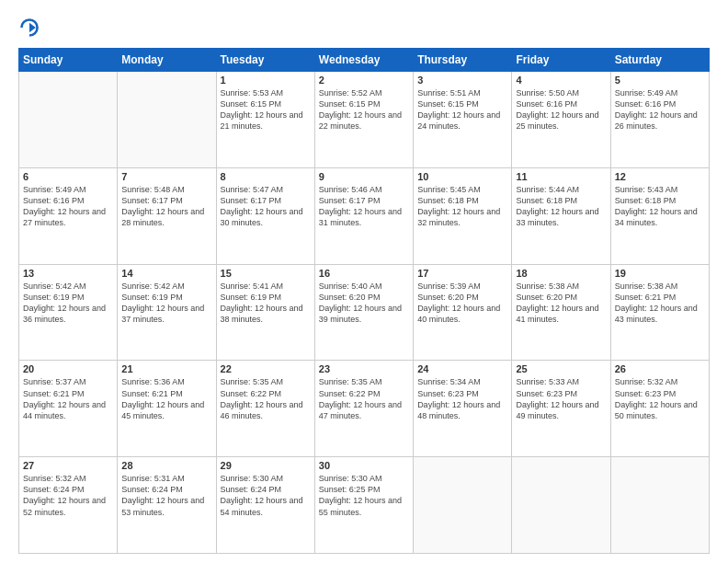 The image size is (728, 563). What do you see at coordinates (167, 61) in the screenshot?
I see `calendar-header-monday: Monday` at bounding box center [167, 61].